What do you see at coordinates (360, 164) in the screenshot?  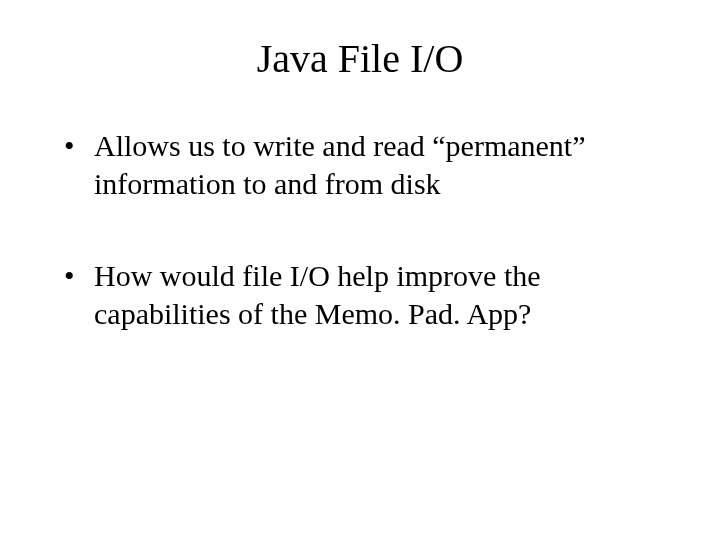 I see `list-item: Allows us to write and read “permanent” …` at bounding box center [360, 164].